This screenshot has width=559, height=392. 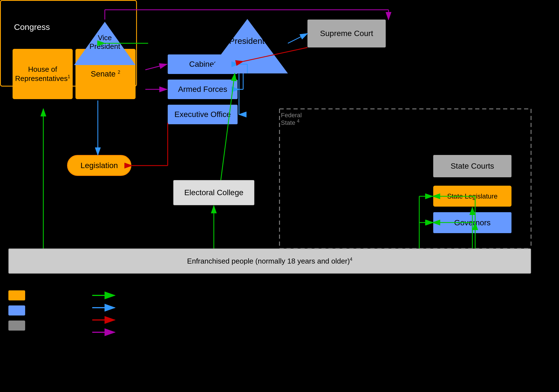 What do you see at coordinates (347, 34) in the screenshot?
I see `supreme-court-box: Supreme Court` at bounding box center [347, 34].